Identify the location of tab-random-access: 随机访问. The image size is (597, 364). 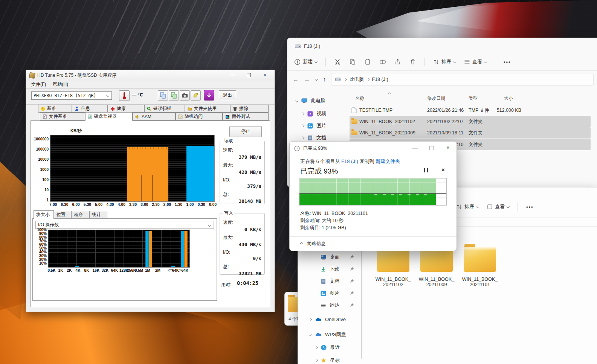
(199, 117).